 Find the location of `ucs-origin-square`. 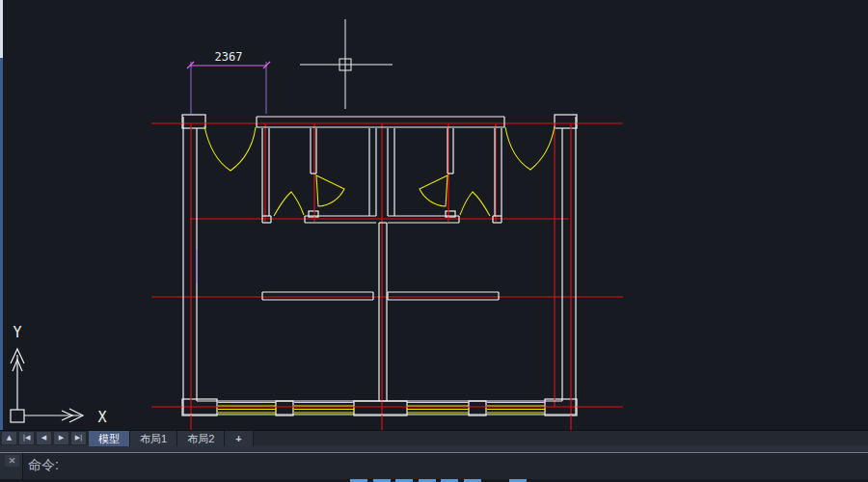

ucs-origin-square is located at coordinates (17, 416).